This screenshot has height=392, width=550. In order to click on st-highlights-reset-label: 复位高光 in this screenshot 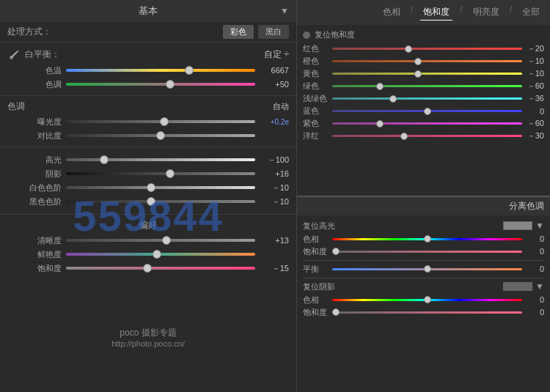, I will do `click(403, 226)`.